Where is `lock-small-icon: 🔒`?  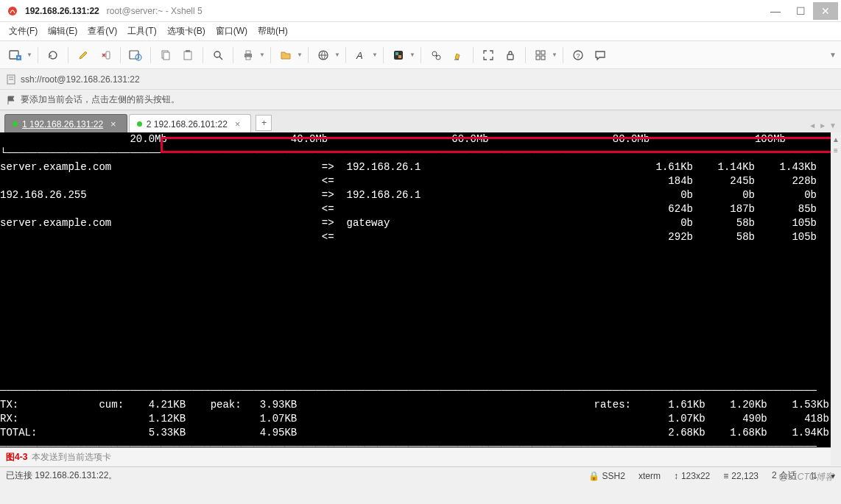 lock-small-icon: 🔒 is located at coordinates (594, 476).